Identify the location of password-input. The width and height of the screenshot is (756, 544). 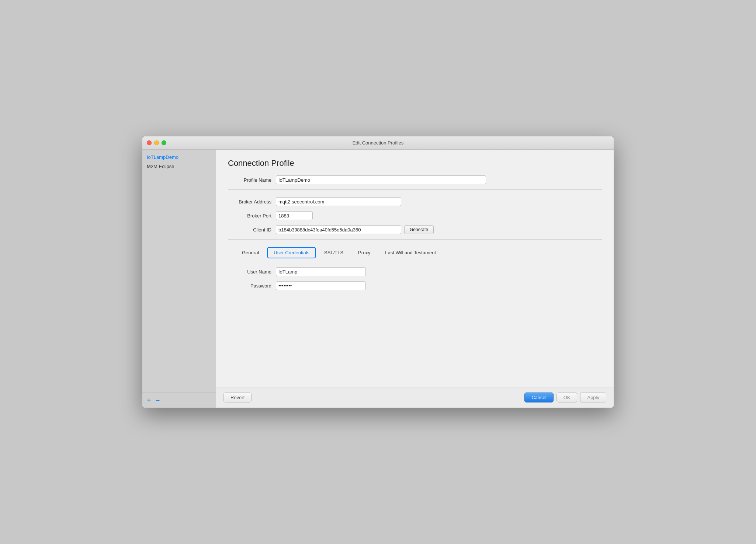
(321, 286).